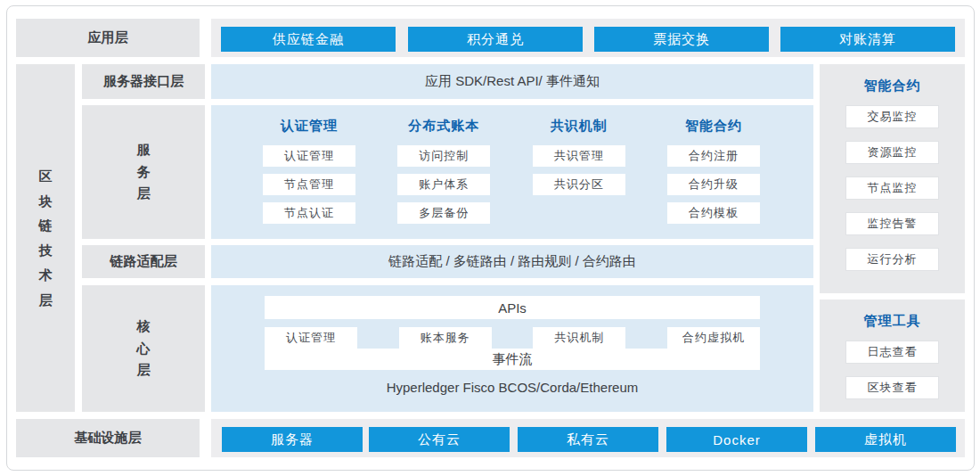 The width and height of the screenshot is (980, 476). What do you see at coordinates (309, 175) in the screenshot?
I see `service-col-auth-management: 认证管理 认证管理 节点管理 节点认证` at bounding box center [309, 175].